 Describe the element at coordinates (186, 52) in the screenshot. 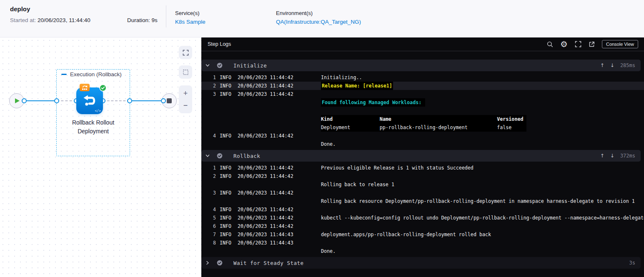

I see `fullscreen-icon` at that location.